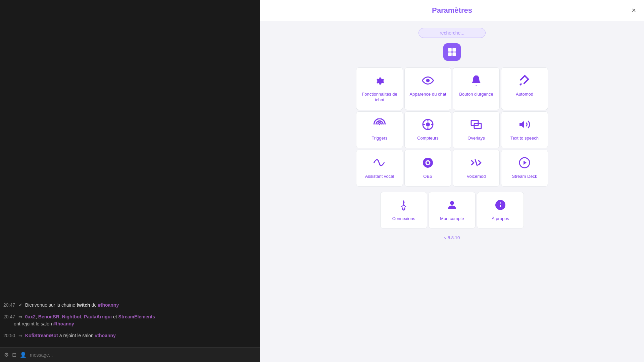  Describe the element at coordinates (72, 305) in the screenshot. I see `message-text: Bienvenue sur la chaine twitch de #thoan…` at that location.